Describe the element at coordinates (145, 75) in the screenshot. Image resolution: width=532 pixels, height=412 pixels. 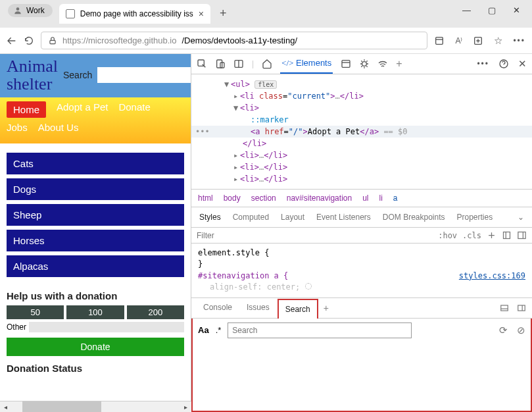
I see `site-search-input` at that location.